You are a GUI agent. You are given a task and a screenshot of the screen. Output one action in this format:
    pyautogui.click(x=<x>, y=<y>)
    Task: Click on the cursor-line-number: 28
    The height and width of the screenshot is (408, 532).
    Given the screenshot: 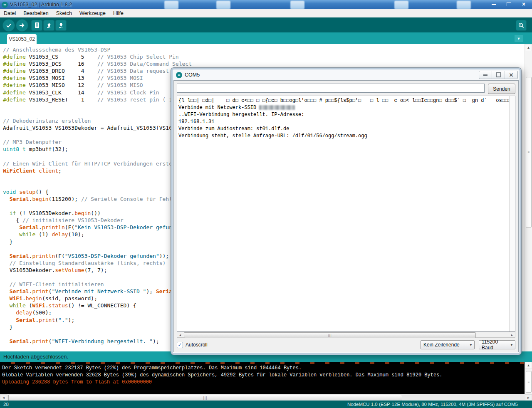 What is the action you would take?
    pyautogui.click(x=4, y=404)
    